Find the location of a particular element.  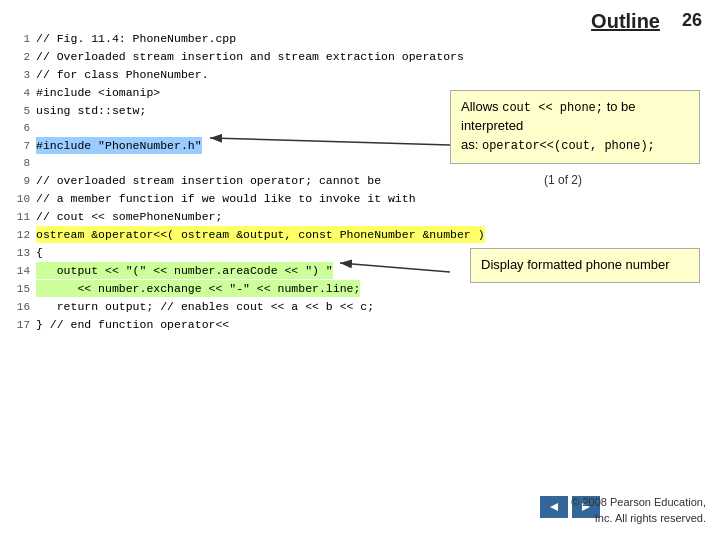

prev-button is located at coordinates (554, 507).